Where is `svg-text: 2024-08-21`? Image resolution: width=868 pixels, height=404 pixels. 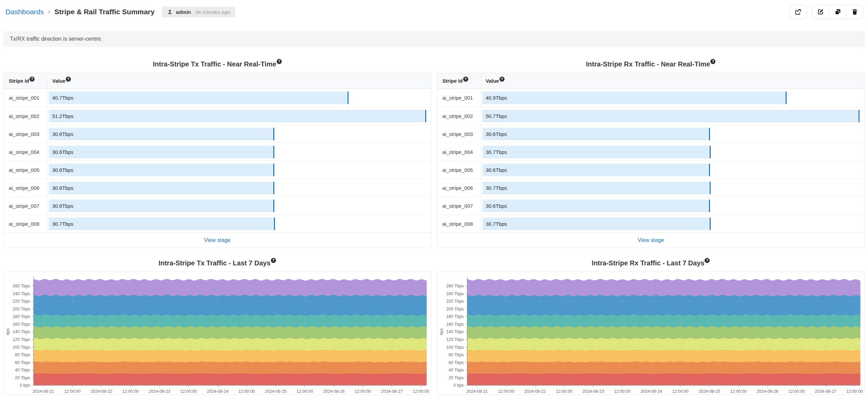 svg-text: 2024-08-21 is located at coordinates (477, 391).